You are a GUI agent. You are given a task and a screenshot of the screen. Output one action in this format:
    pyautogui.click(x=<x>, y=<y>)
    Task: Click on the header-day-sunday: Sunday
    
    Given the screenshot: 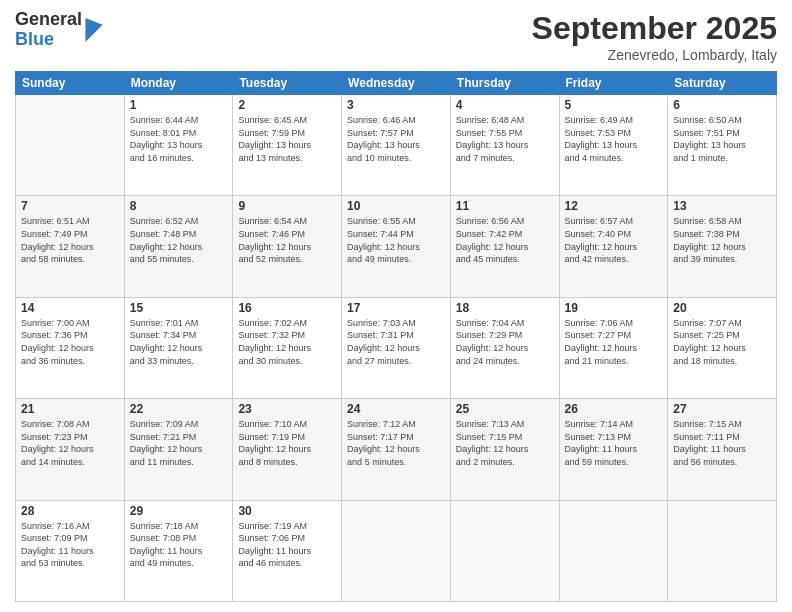 What is the action you would take?
    pyautogui.click(x=70, y=84)
    